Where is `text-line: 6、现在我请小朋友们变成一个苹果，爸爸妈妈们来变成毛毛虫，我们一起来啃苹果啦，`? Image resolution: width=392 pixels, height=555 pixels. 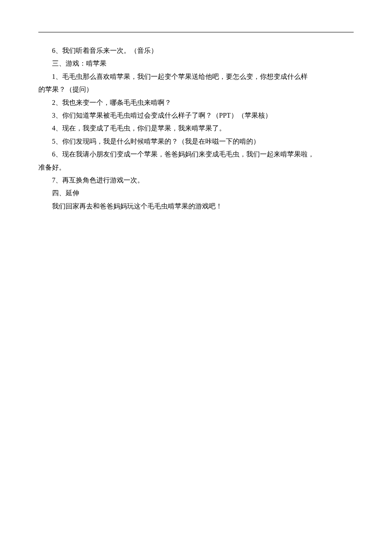
text-line: 6、现在我请小朋友们变成一个苹果，爸爸妈妈们来变成毛毛虫，我们一起来啃苹果啦， is located at coordinates (196, 154).